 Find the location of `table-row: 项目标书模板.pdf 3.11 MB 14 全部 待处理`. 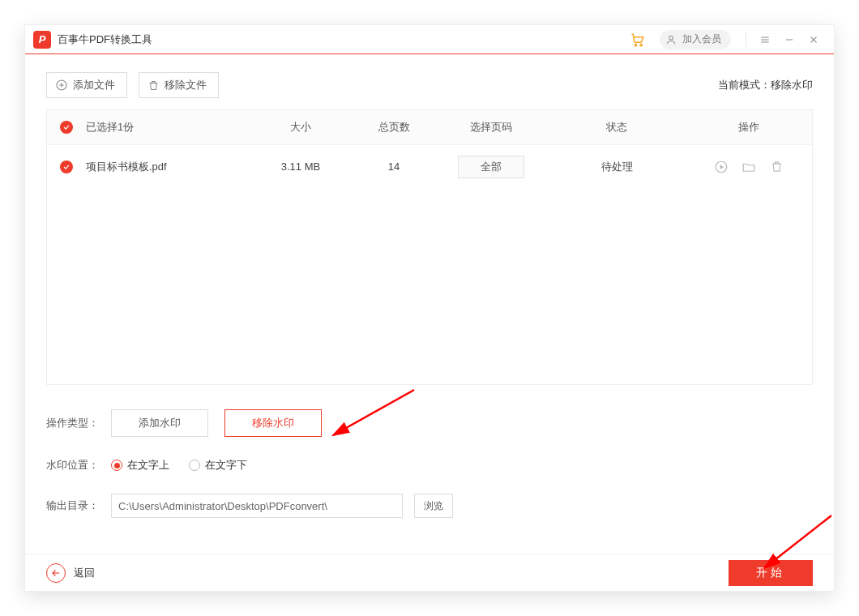

table-row: 项目标书模板.pdf 3.11 MB 14 全部 待处理 is located at coordinates (430, 166).